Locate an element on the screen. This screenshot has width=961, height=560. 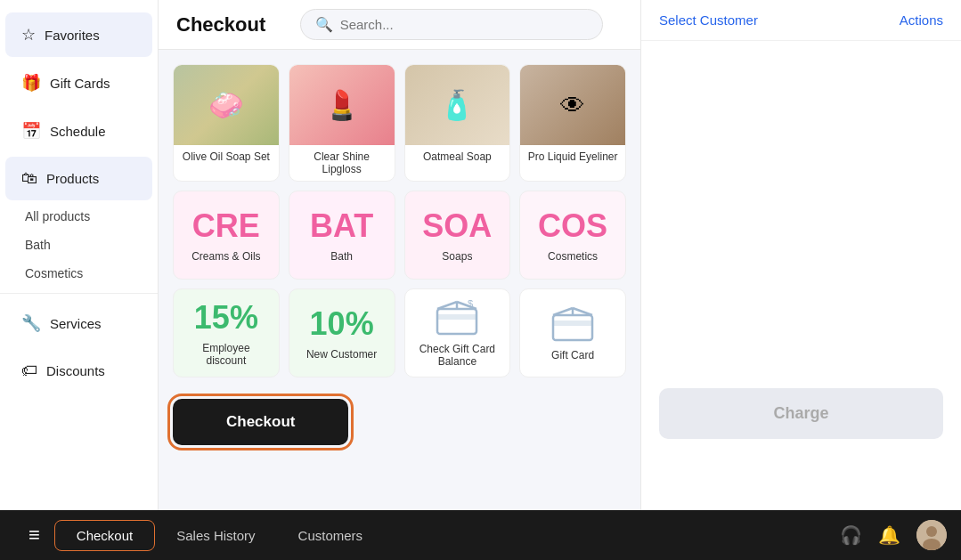
category-abbr-bat: BAT is located at coordinates (342, 226).